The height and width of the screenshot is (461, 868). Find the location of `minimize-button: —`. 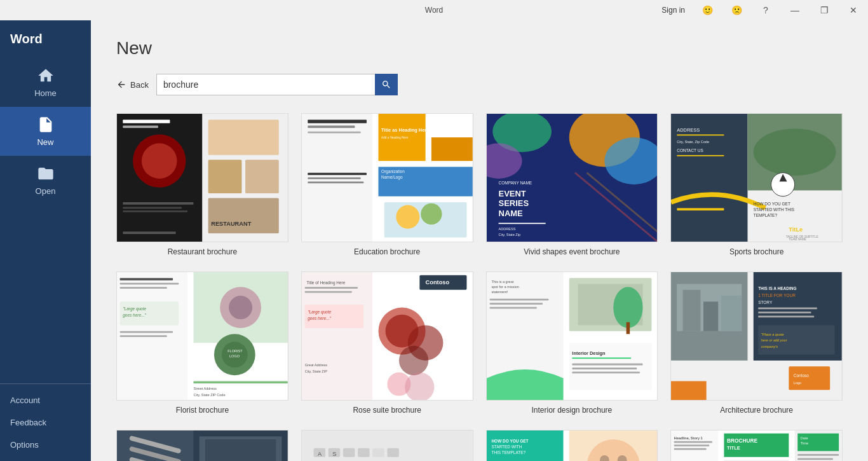

minimize-button: — is located at coordinates (795, 10).